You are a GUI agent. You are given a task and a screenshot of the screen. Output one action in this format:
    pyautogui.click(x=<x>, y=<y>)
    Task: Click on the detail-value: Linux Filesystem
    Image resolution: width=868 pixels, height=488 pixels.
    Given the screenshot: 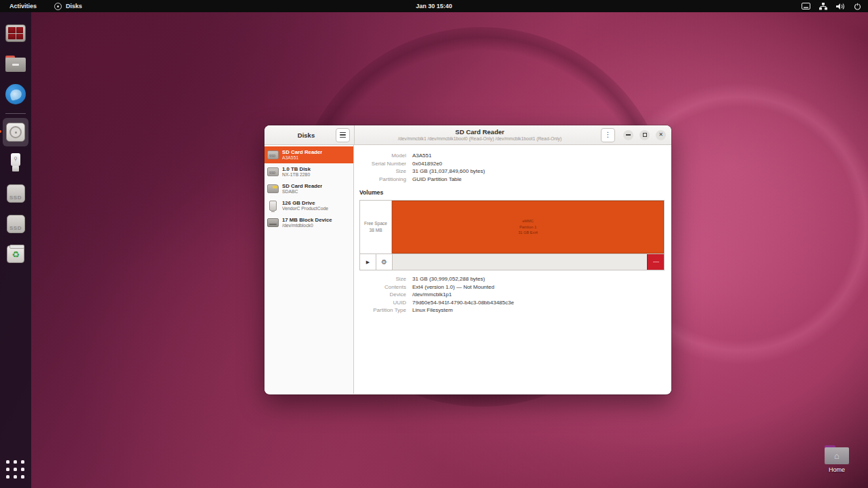 What is the action you would take?
    pyautogui.click(x=433, y=310)
    